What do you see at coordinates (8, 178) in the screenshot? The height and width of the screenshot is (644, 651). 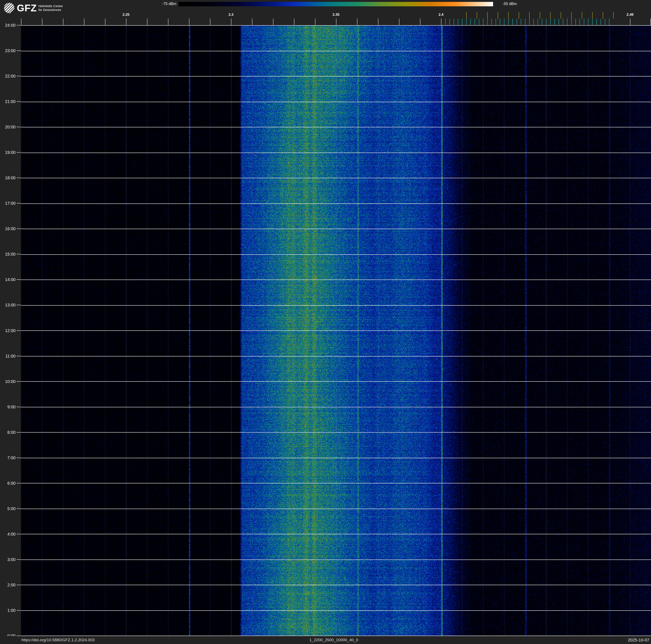 I see `time-tick-label: 18:00` at bounding box center [8, 178].